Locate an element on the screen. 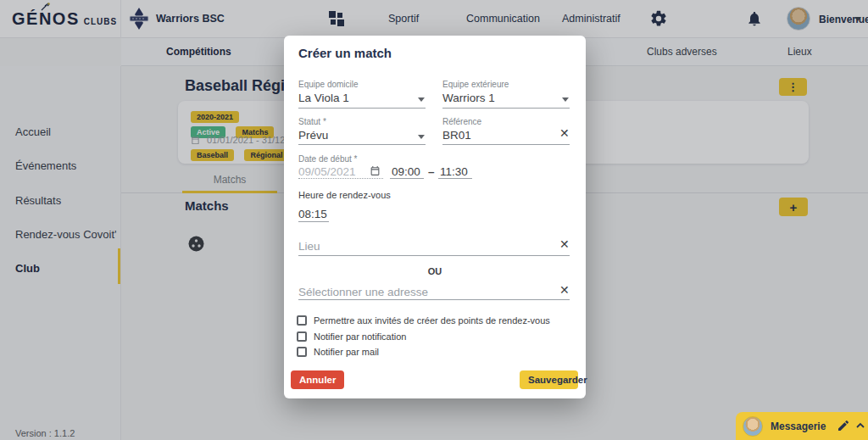  cancel-button: Annuler is located at coordinates (317, 380).